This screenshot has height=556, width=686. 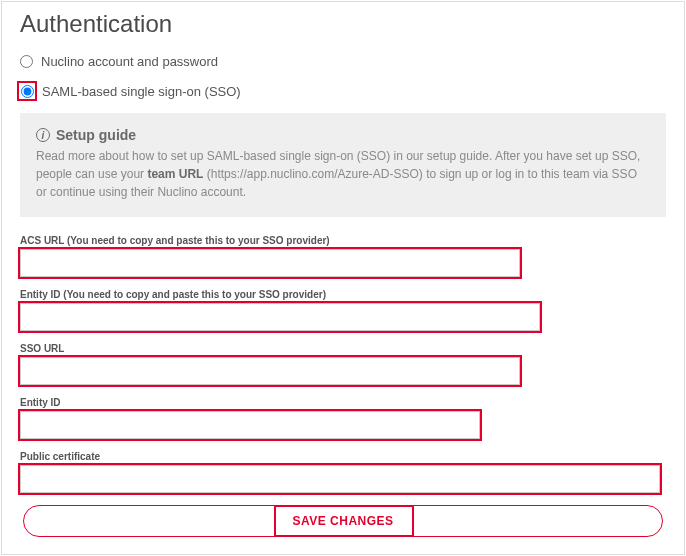 I want to click on auth-option-nuclino: Nuclino account and password, so click(x=343, y=62).